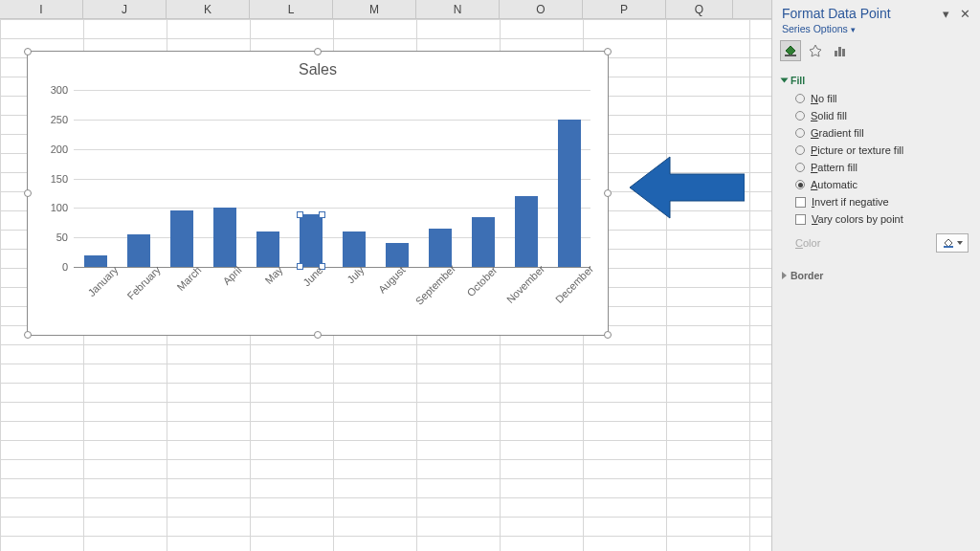 The height and width of the screenshot is (551, 980). What do you see at coordinates (624, 10) in the screenshot?
I see `col-header: P` at bounding box center [624, 10].